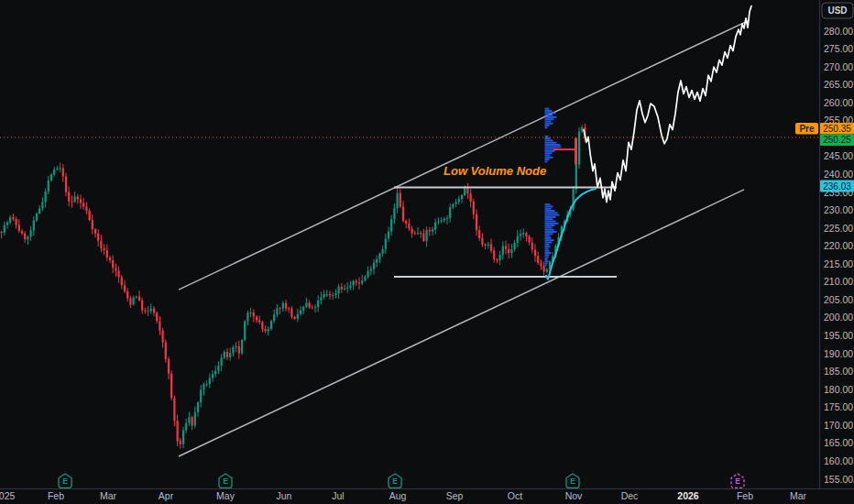 The image size is (854, 504). I want to click on time-tick: Aug, so click(398, 496).